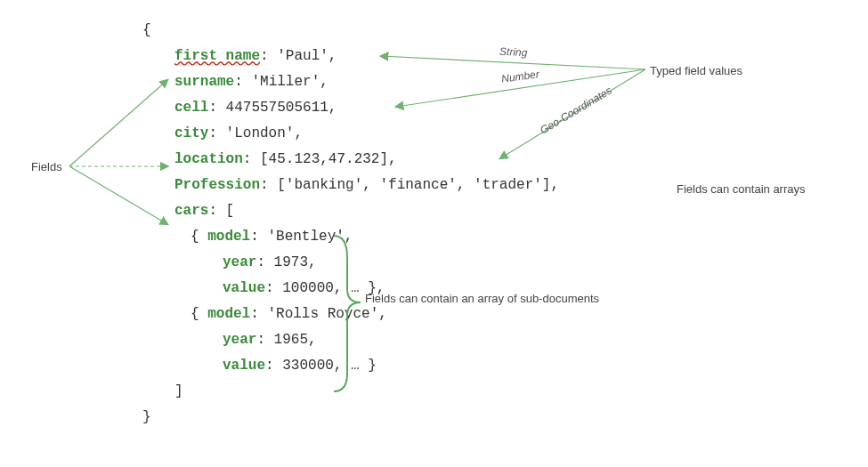 This screenshot has height=467, width=868. What do you see at coordinates (351, 133) in the screenshot?
I see `field-city: city: 'London',` at bounding box center [351, 133].